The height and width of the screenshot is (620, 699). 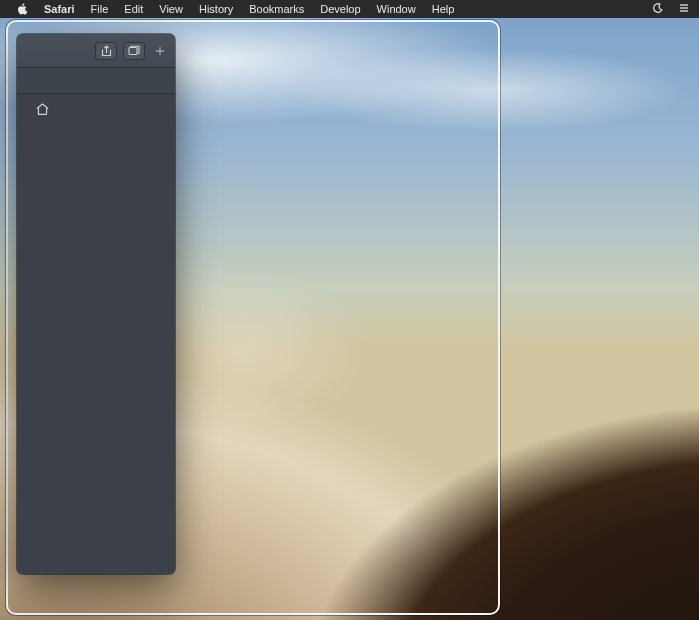 I want to click on tab-overview-button, so click(x=134, y=51).